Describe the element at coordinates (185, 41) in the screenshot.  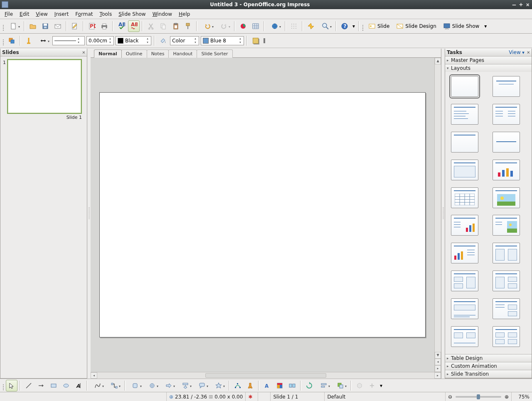
I see `fill-style-combo: Color▴▾` at that location.